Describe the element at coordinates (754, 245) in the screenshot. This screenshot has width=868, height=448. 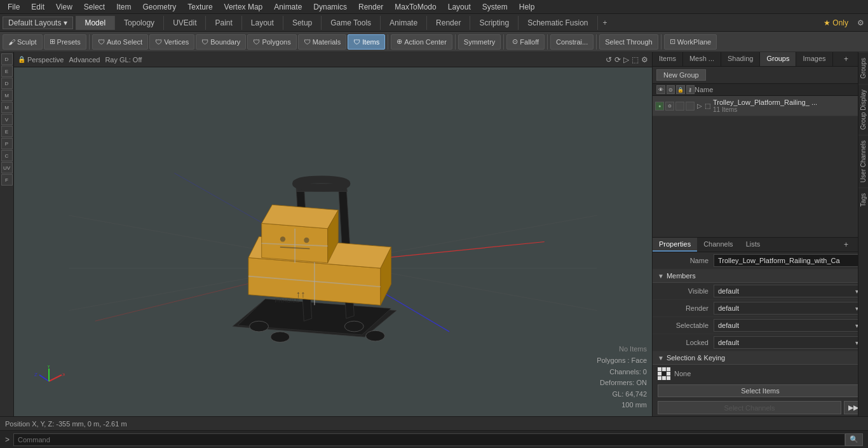
I see `prop-tab-lists: Lists` at that location.